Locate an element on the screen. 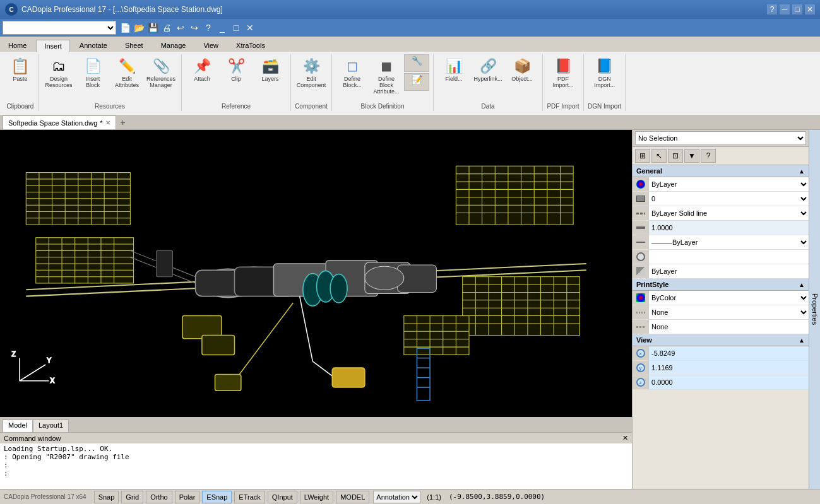  properties-toolbar: ⊞ ↖ ⊡ ▼ ? is located at coordinates (721, 156).